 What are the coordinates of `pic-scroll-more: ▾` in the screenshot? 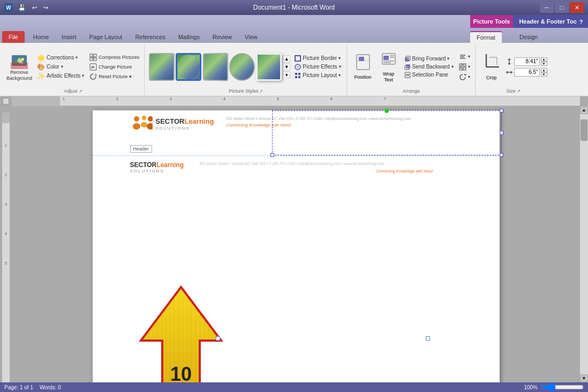 It's located at (287, 75).